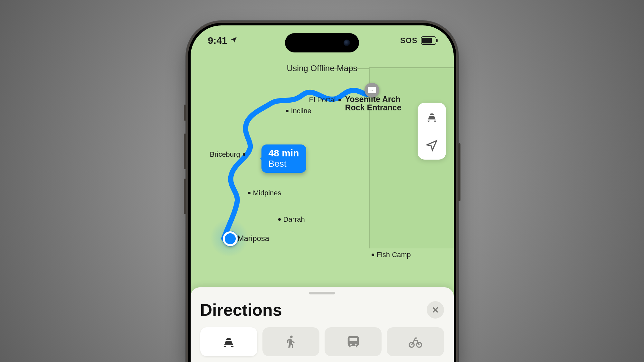 Image resolution: width=644 pixels, height=362 pixels. I want to click on battery-icon, so click(429, 41).